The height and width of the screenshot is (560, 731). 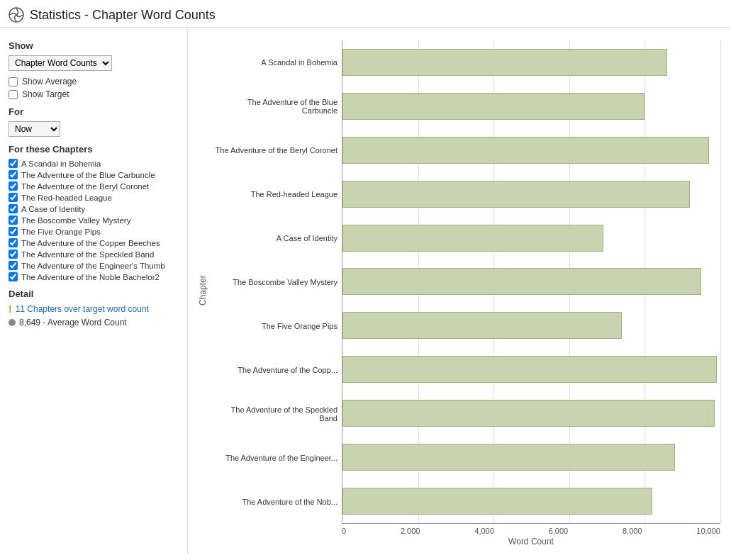 What do you see at coordinates (94, 149) in the screenshot?
I see `for-these-chapters-label: For these Chapters` at bounding box center [94, 149].